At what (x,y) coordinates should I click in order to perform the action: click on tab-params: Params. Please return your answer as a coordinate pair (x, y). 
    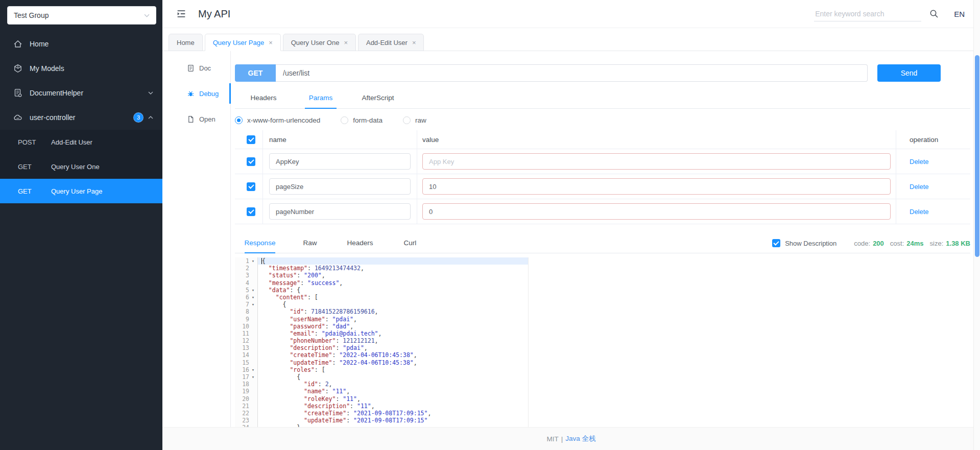
    Looking at the image, I should click on (321, 98).